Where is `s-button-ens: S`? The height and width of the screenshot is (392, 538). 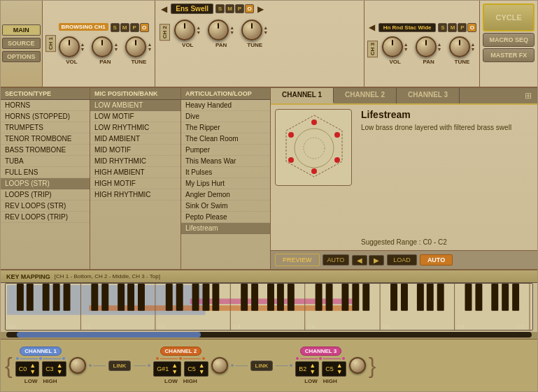 s-button-ens: S is located at coordinates (220, 8).